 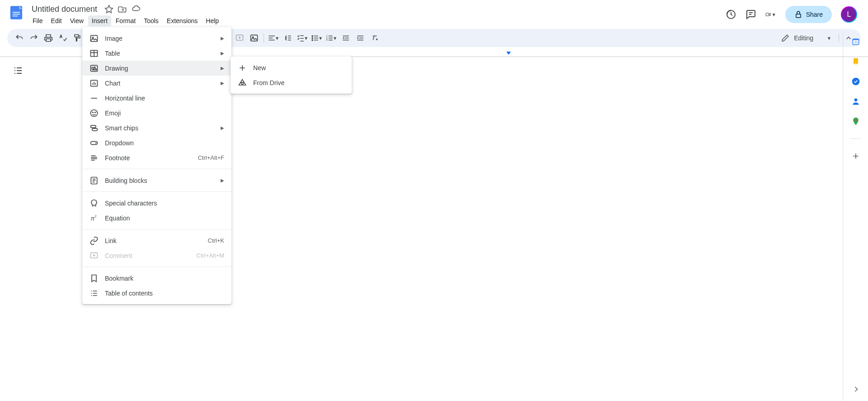 What do you see at coordinates (64, 9) in the screenshot?
I see `document-title: Untitled document` at bounding box center [64, 9].